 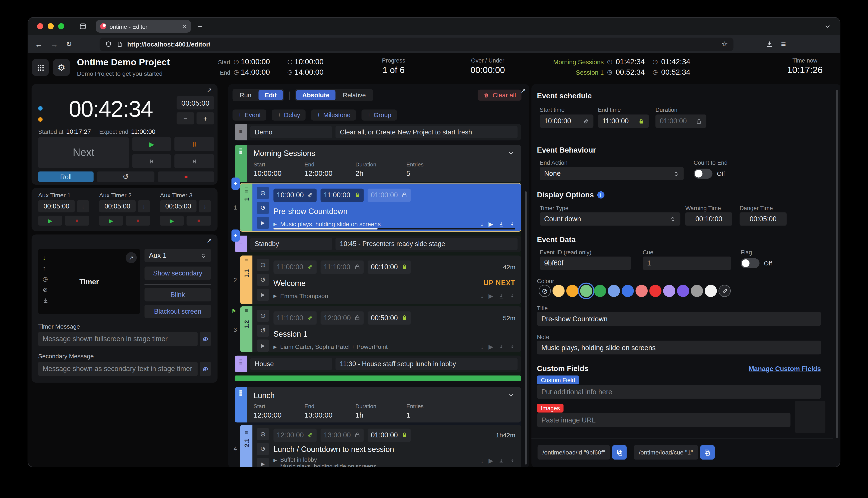 I want to click on event-title: Welcome, so click(x=290, y=283).